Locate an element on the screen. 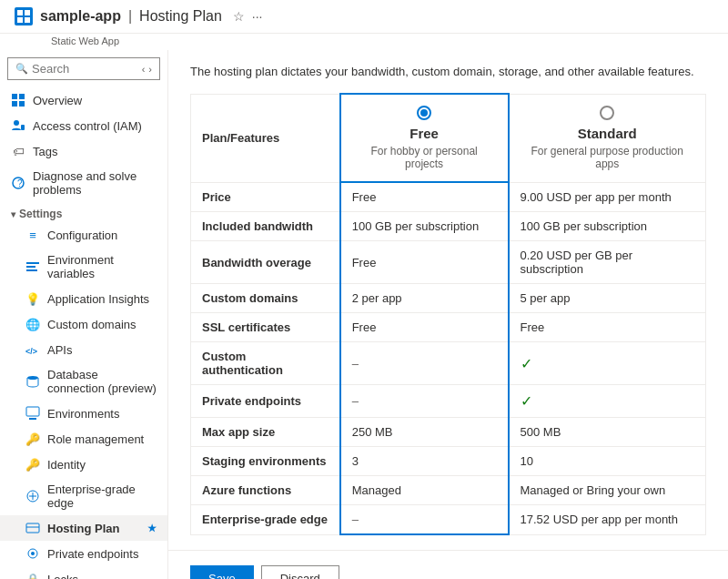 Image resolution: width=728 pixels, height=579 pixels. standard-plan-header: Standard For general purpose production … is located at coordinates (608, 138).